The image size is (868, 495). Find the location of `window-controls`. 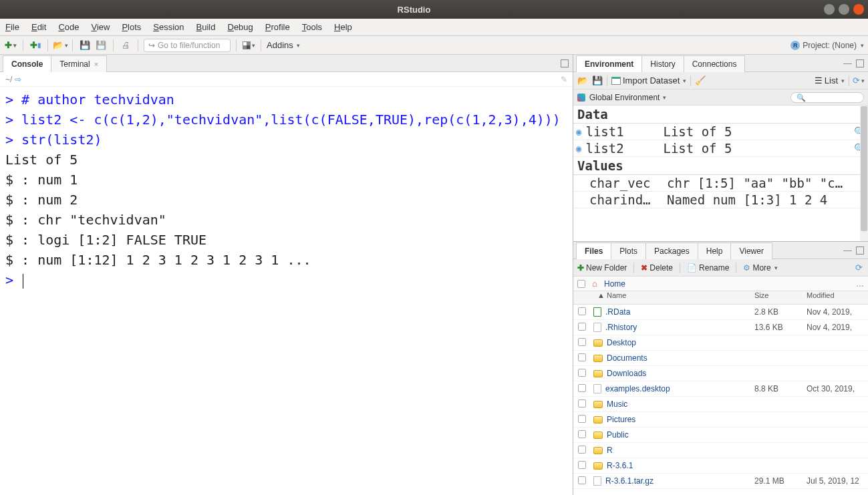

window-controls is located at coordinates (844, 9).